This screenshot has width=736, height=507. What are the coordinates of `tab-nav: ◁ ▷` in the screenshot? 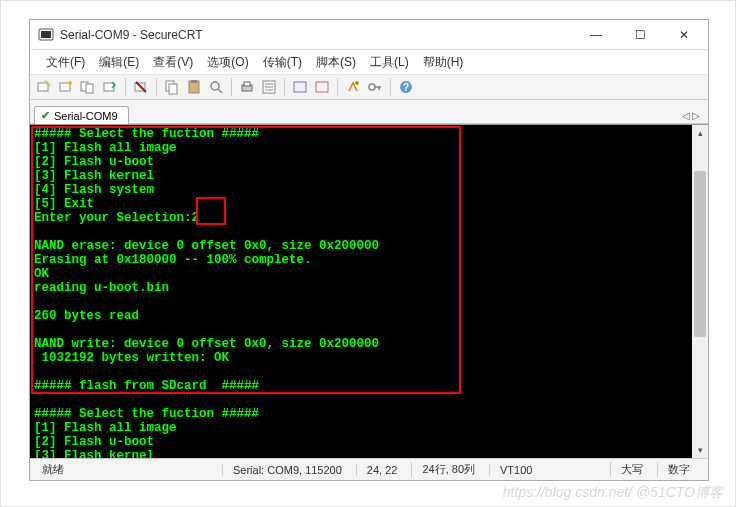 It's located at (693, 116).